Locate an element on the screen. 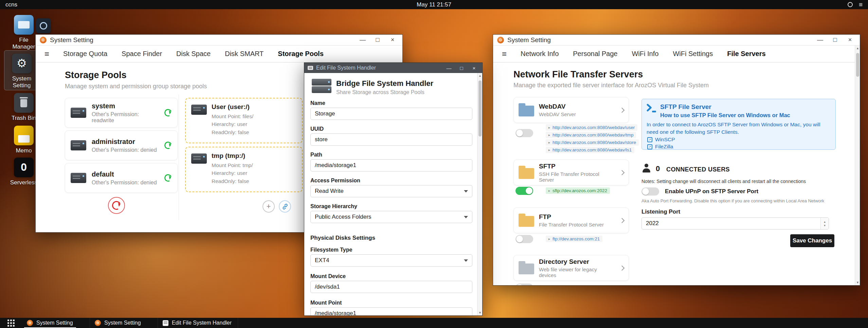 The width and height of the screenshot is (868, 328). client-link-winscp: ↗ WinSCP is located at coordinates (661, 140).